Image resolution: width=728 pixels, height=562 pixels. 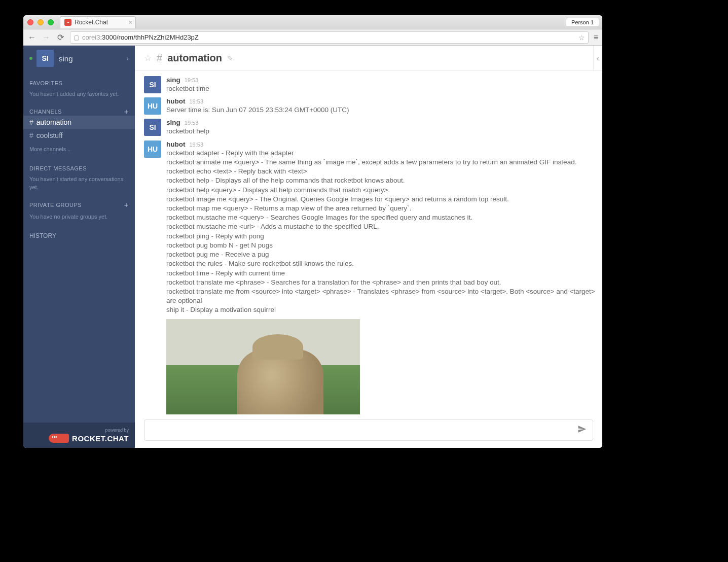 What do you see at coordinates (98, 22) in the screenshot?
I see `browser-tab: Rocket.Chat ×` at bounding box center [98, 22].